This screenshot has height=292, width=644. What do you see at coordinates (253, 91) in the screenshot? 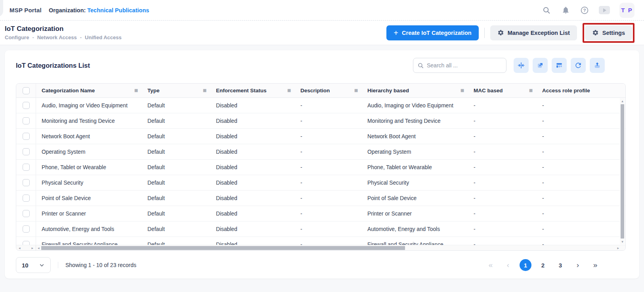
I see `column-header: Enforcement Status≡` at bounding box center [253, 91].